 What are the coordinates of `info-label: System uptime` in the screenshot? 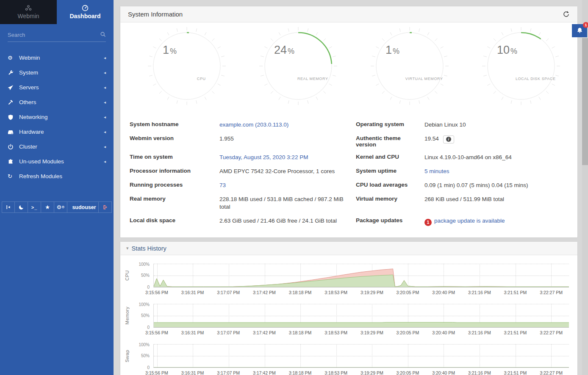 It's located at (390, 172).